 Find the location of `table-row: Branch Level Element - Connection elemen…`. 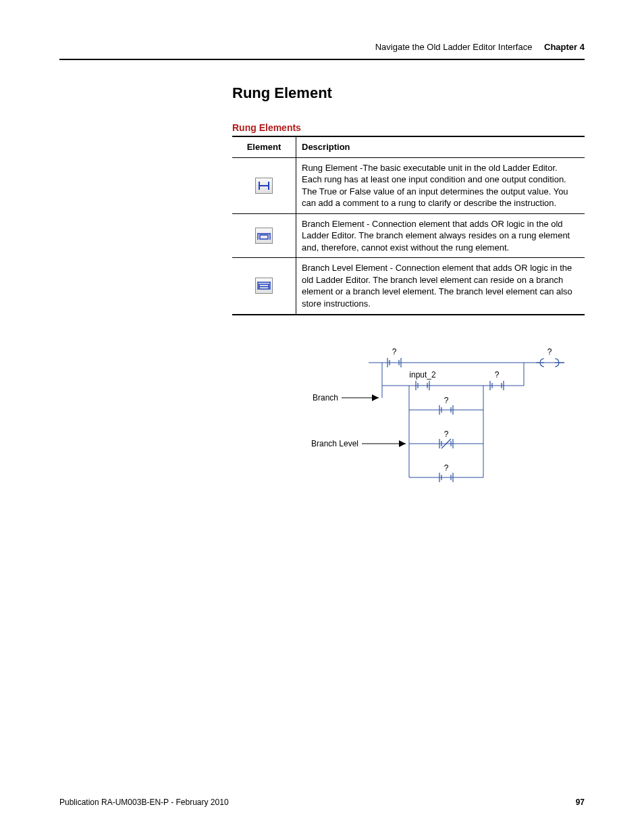

table-row: Branch Level Element - Connection elemen… is located at coordinates (408, 286).